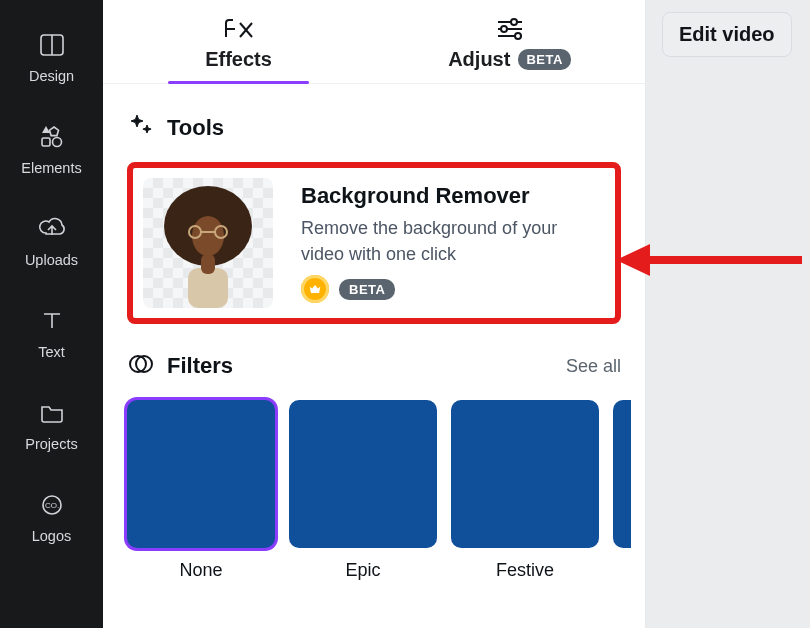 This screenshot has height=628, width=810. Describe the element at coordinates (525, 570) in the screenshot. I see `filter-label: Festive` at that location.